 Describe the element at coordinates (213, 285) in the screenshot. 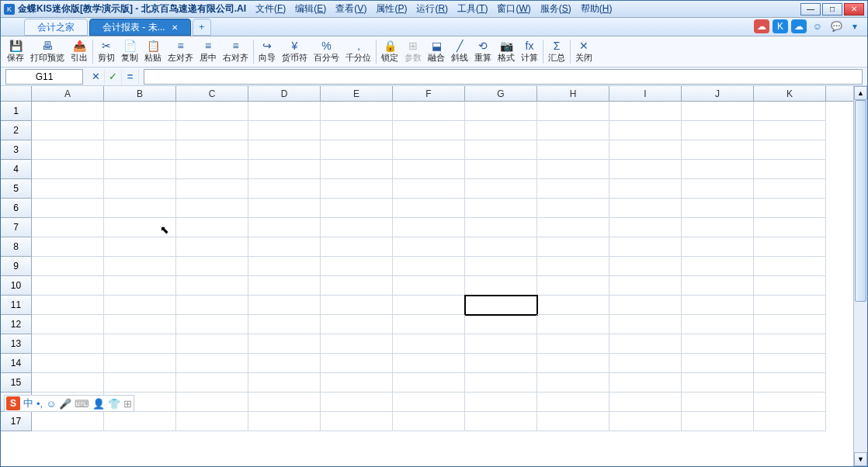

I see `cell-C10` at that location.